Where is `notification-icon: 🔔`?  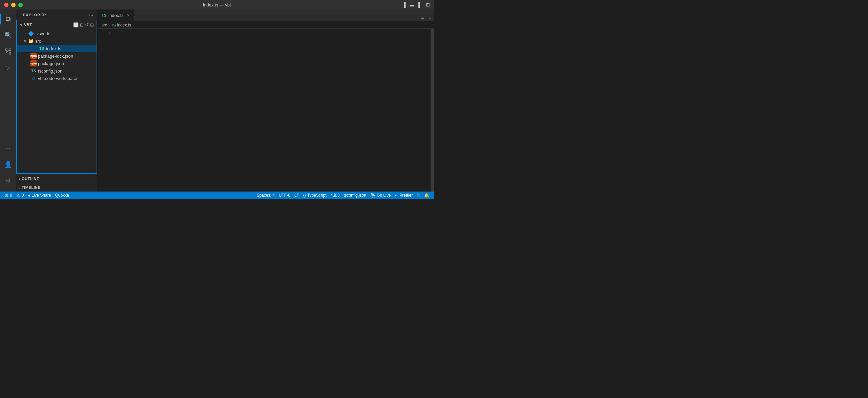
notification-icon: 🔔 is located at coordinates (427, 195).